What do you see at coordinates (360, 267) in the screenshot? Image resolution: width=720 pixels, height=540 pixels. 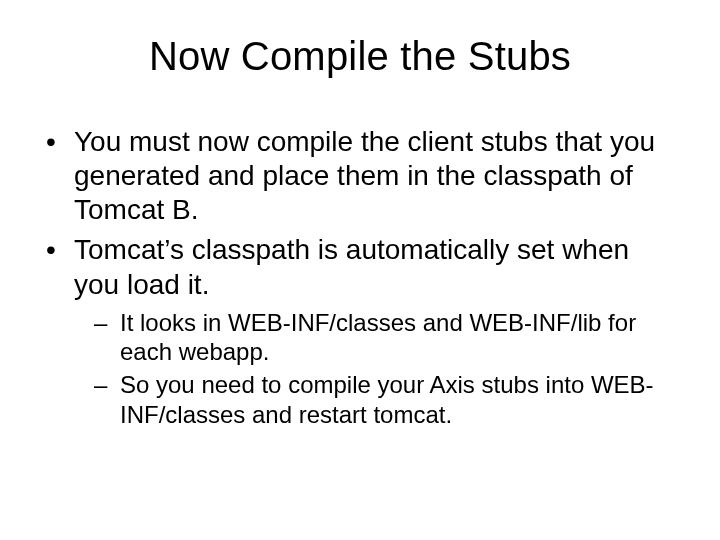 I see `bullet-item: Tomcat’s classpath is automatically set …` at bounding box center [360, 267].